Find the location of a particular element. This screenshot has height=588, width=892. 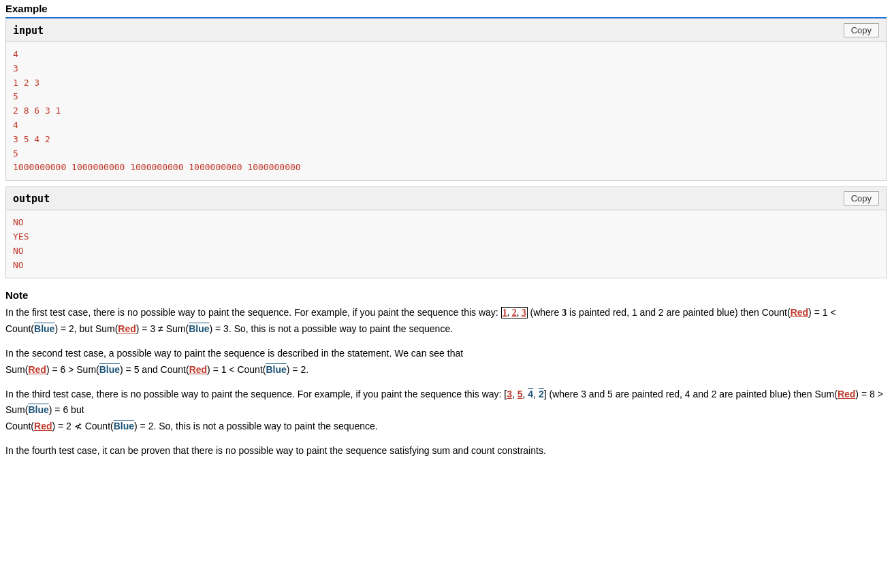

input-line-2: 3 is located at coordinates (446, 69).